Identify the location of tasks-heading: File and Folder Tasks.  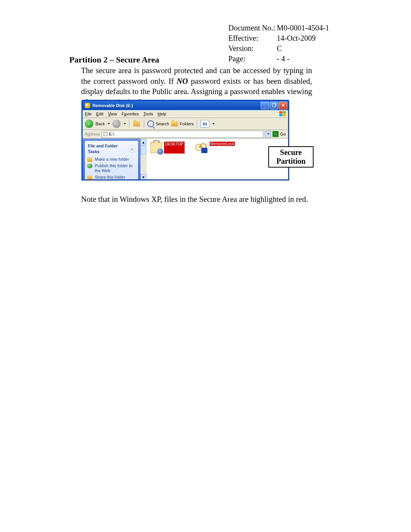
(108, 149).